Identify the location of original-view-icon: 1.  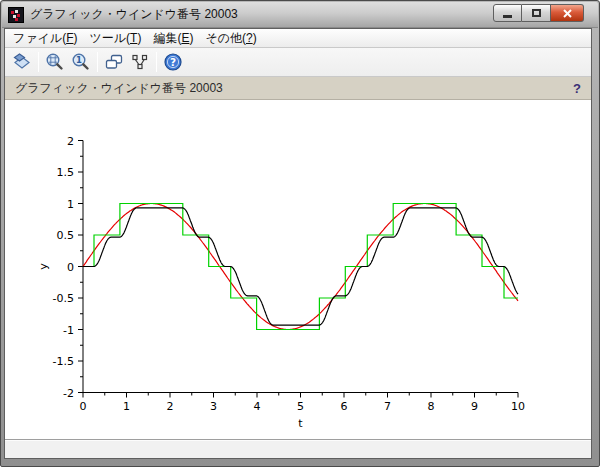
(81, 62).